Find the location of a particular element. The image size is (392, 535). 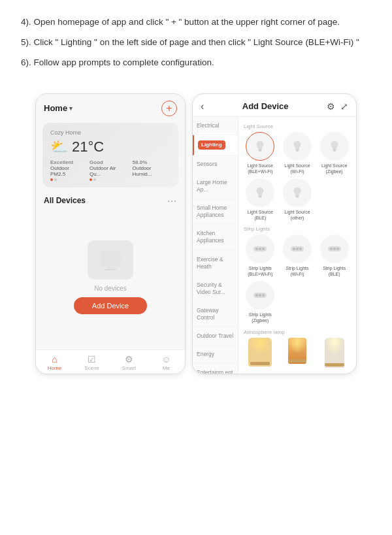

menu-item-exercise: Exercise & Heath is located at coordinates (216, 264).